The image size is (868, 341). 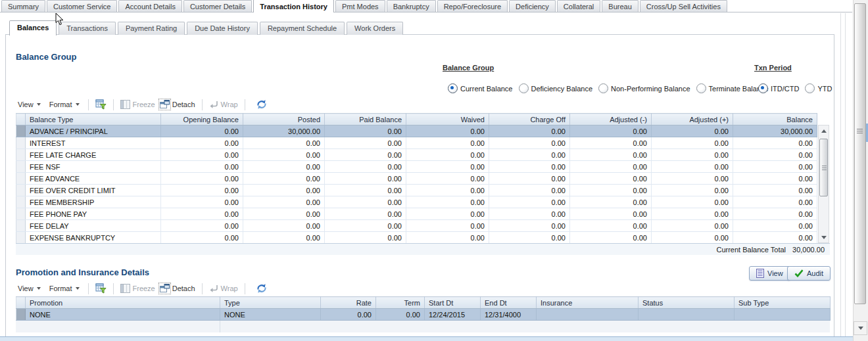 I want to click on tab-bankruptcy: Bankruptcy, so click(x=412, y=6).